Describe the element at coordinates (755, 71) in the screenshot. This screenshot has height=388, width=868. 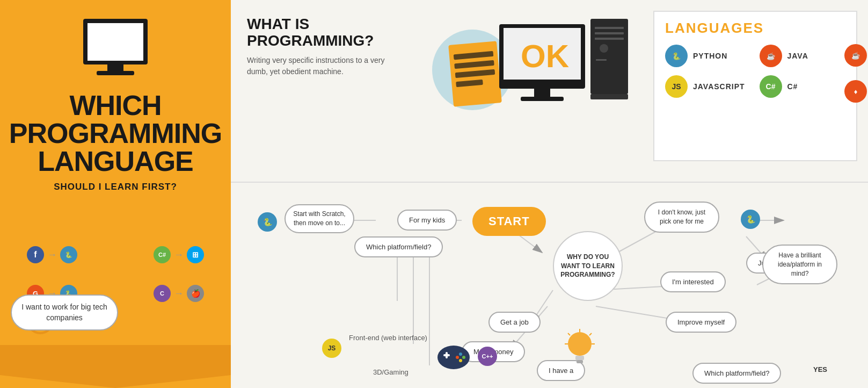
I see `languages-grid: 🐍 PYTHON ☕ JAVA JS JAVASCRIPT C# C#` at that location.